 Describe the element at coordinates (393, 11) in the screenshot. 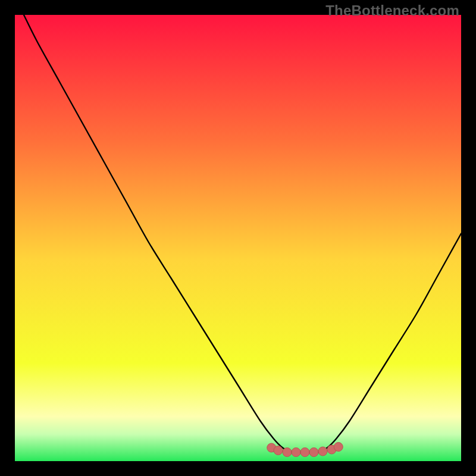

I see `watermark-text: TheBottleneck.com` at that location.